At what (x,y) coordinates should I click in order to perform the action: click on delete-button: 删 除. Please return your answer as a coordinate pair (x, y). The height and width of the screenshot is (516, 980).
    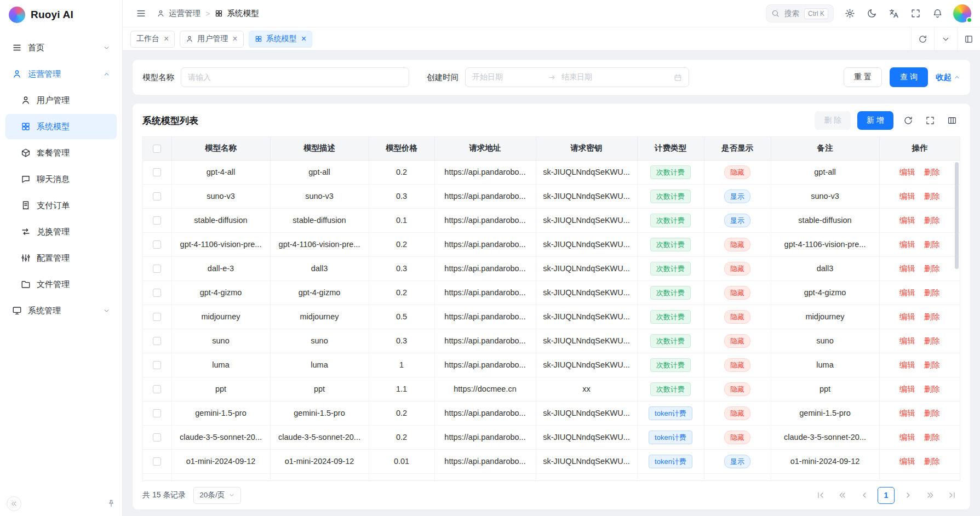
    Looking at the image, I should click on (833, 121).